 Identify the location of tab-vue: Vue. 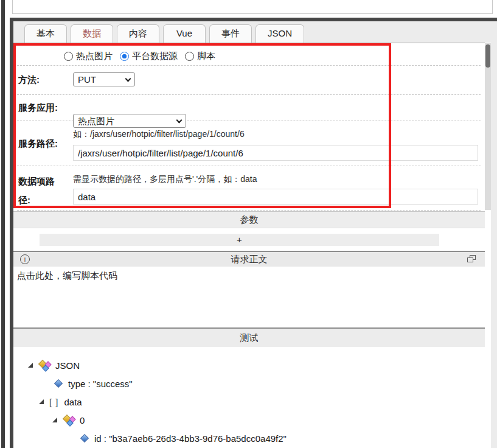
(184, 33).